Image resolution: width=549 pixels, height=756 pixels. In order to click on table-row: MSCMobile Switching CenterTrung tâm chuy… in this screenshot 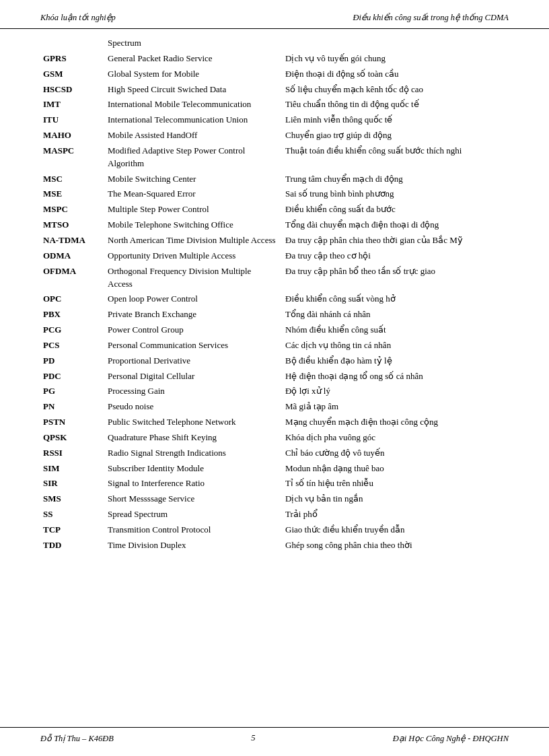, I will do `click(274, 179)`.